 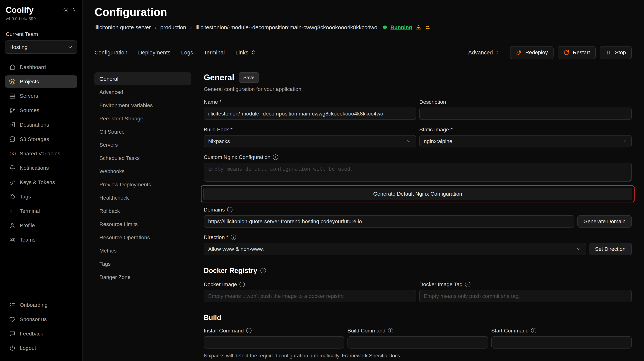 What do you see at coordinates (395, 249) in the screenshot?
I see `direction-select: Allow www & non-www.` at bounding box center [395, 249].